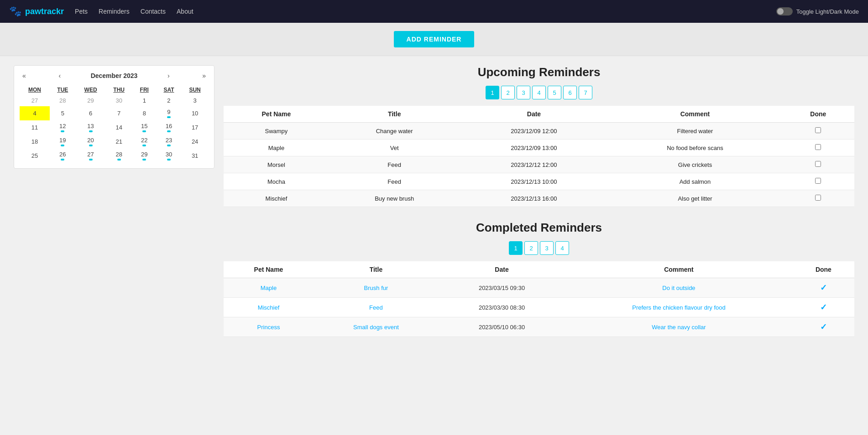 This screenshot has height=435, width=868. I want to click on calendar-day: 17, so click(195, 128).